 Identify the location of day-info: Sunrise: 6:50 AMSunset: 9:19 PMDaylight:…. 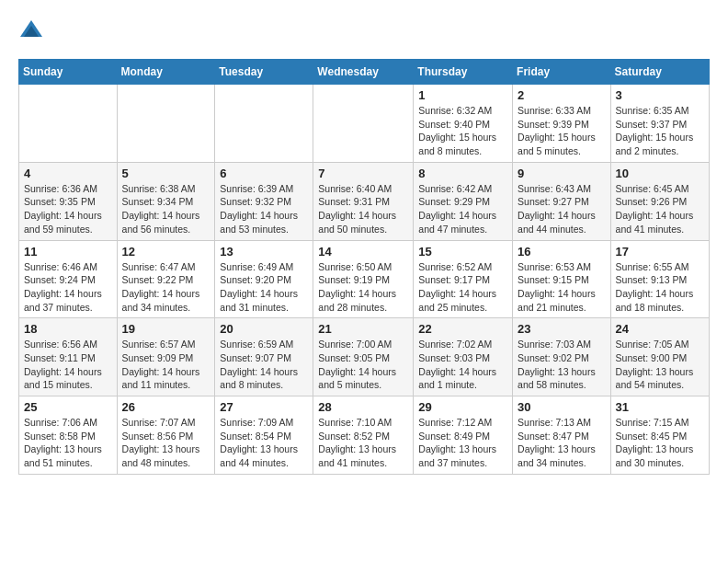
(363, 287).